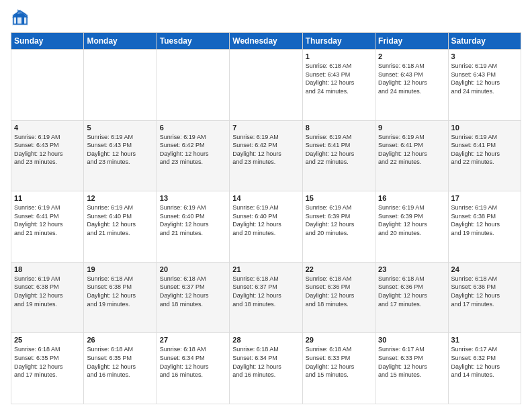 The height and width of the screenshot is (411, 532). I want to click on calendar-cell: 5Sunrise: 6:19 AM Sunset: 6:43 PM Daylig…, so click(120, 156).